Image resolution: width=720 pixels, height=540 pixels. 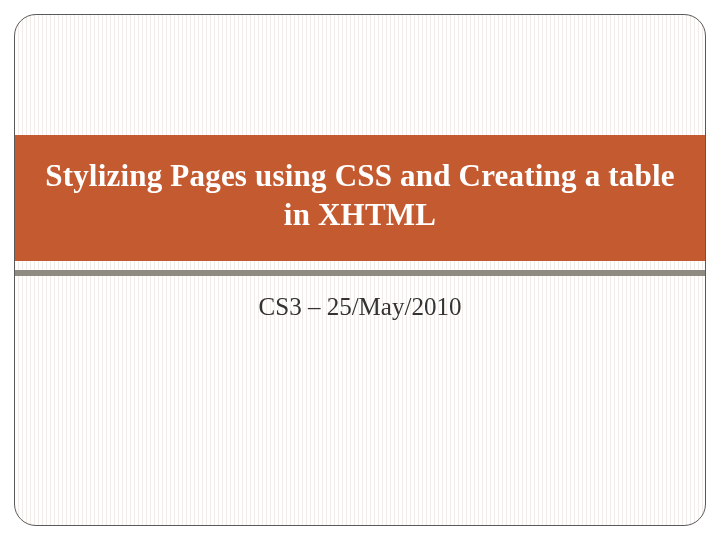 I want to click on slide-title: Stylizing Pages using CSS and Creating a…, so click(x=360, y=196).